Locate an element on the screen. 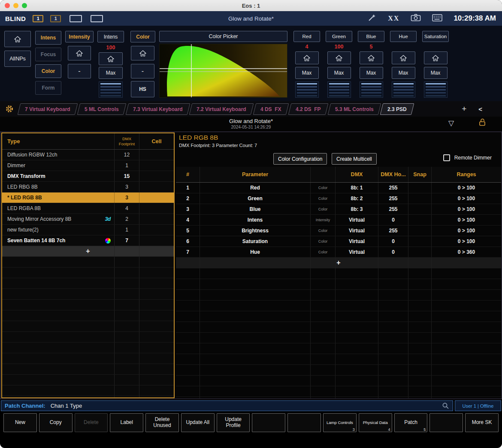 The width and height of the screenshot is (502, 448). display-badge-2: 1 is located at coordinates (56, 19).